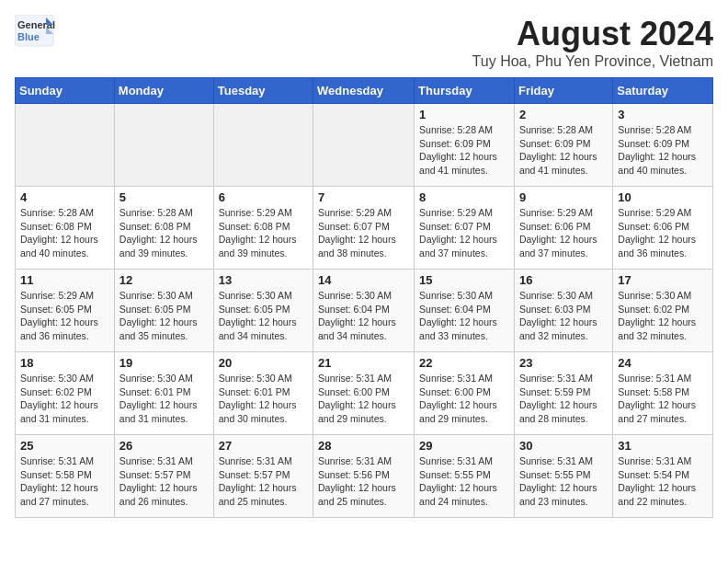 The height and width of the screenshot is (563, 728). What do you see at coordinates (664, 91) in the screenshot?
I see `header-saturday: Saturday` at bounding box center [664, 91].